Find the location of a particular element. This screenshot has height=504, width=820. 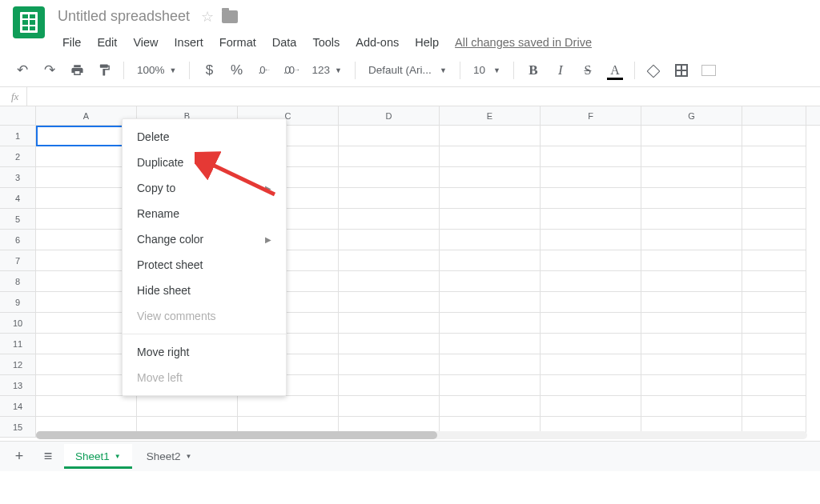

row-header: 11 is located at coordinates (18, 344).